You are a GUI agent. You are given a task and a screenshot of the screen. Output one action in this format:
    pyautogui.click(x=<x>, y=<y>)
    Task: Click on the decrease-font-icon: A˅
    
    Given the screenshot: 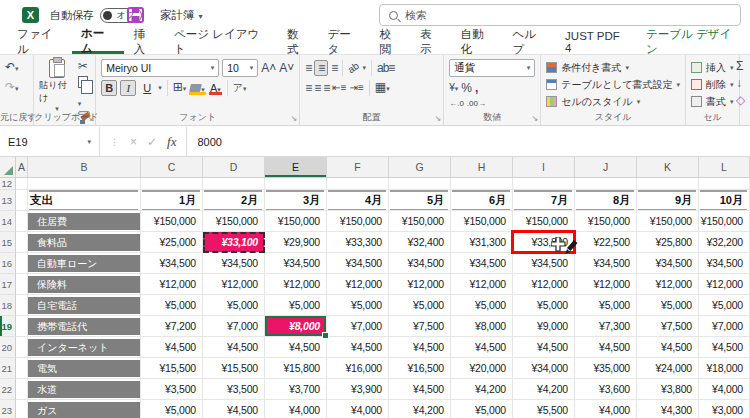 What is the action you would take?
    pyautogui.click(x=286, y=68)
    